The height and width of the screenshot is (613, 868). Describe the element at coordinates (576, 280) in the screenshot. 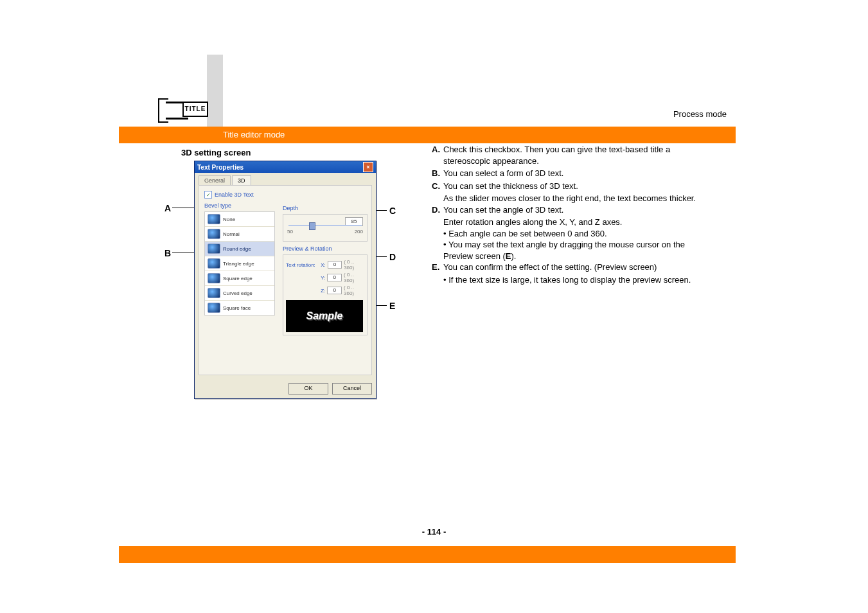

I see `desc-E-bullet: • If the text size is large, it takes lo…` at that location.